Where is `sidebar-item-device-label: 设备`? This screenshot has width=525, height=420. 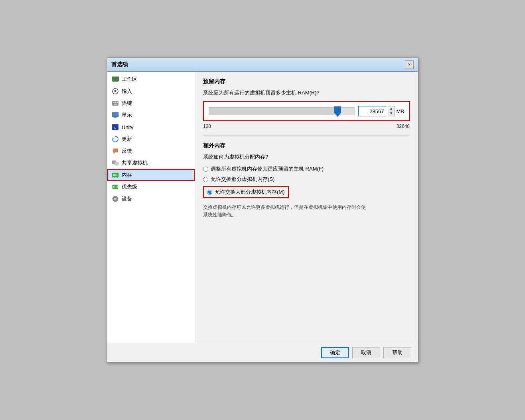
sidebar-item-device-label: 设备 is located at coordinates (127, 199).